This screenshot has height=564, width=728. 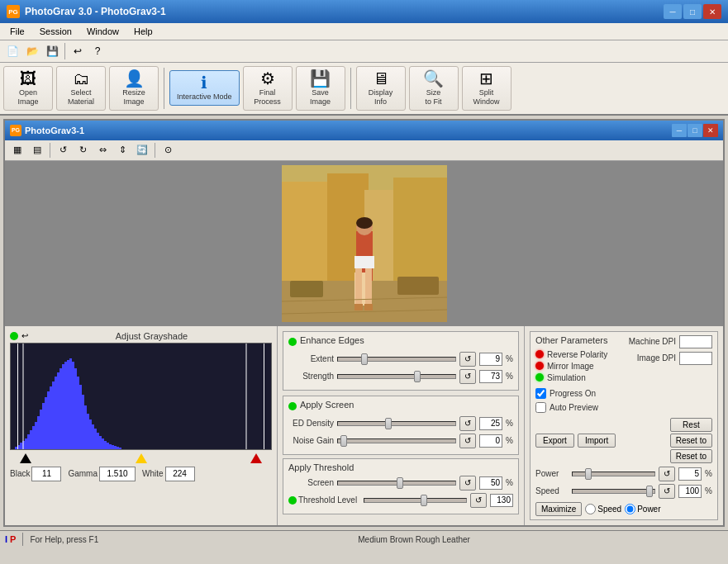 I want to click on undo-icon: ↩, so click(x=25, y=335).